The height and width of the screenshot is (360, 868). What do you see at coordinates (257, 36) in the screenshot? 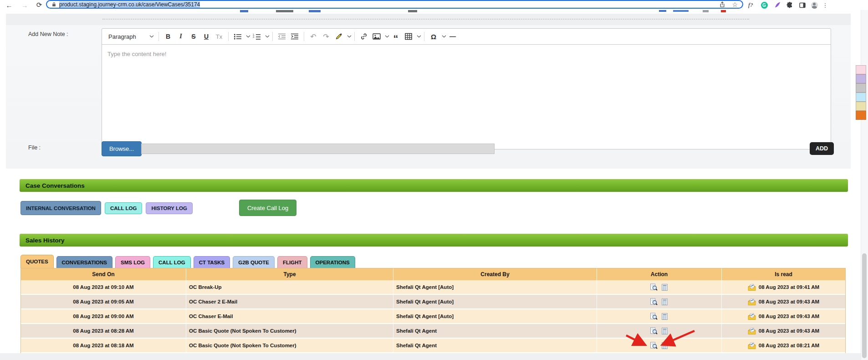
I see `numbered-list-icon: 1.2.` at bounding box center [257, 36].